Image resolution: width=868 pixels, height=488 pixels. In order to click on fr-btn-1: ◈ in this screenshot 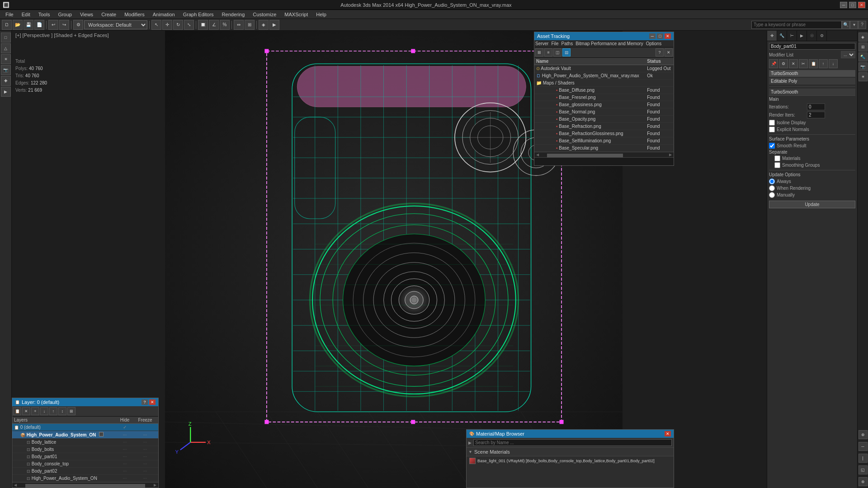, I will do `click(863, 37)`.